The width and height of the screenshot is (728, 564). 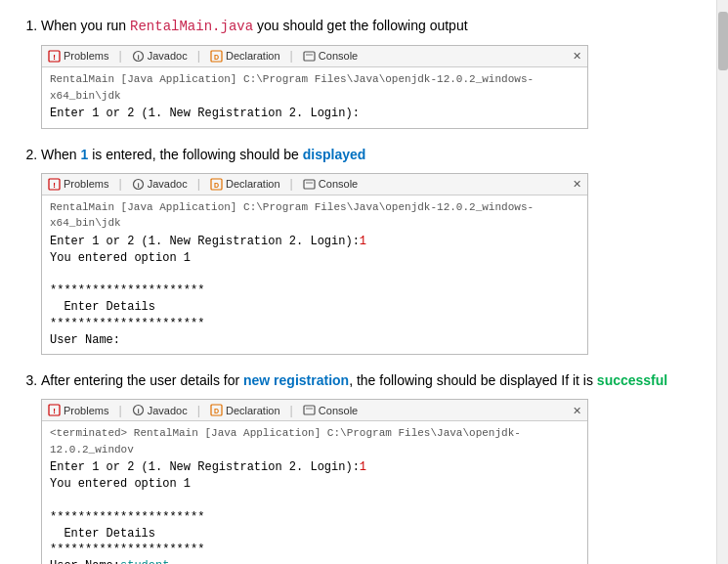 I want to click on sep-6: |, so click(x=291, y=184).